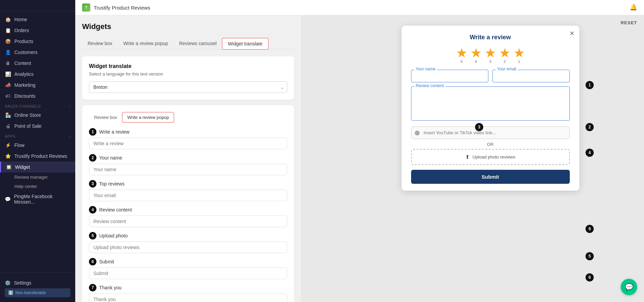 The height and width of the screenshot is (302, 644). What do you see at coordinates (629, 287) in the screenshot?
I see `chat-button: 💬` at bounding box center [629, 287].